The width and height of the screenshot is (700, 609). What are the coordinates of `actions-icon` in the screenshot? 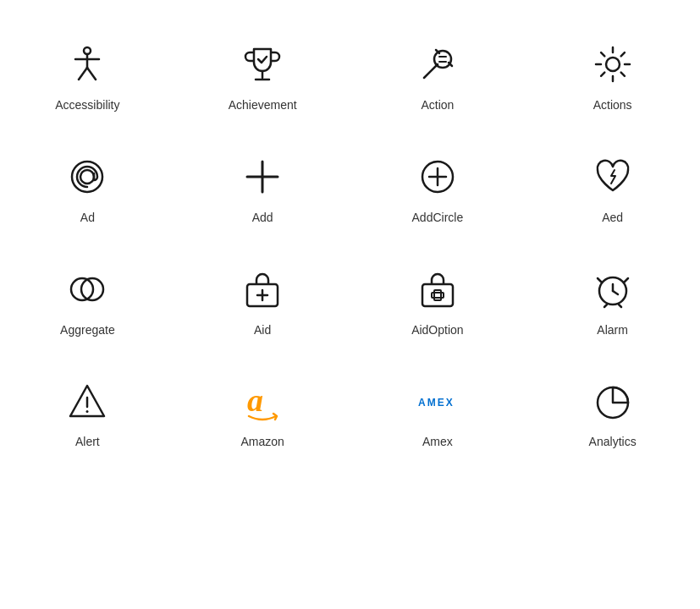 It's located at (613, 64).